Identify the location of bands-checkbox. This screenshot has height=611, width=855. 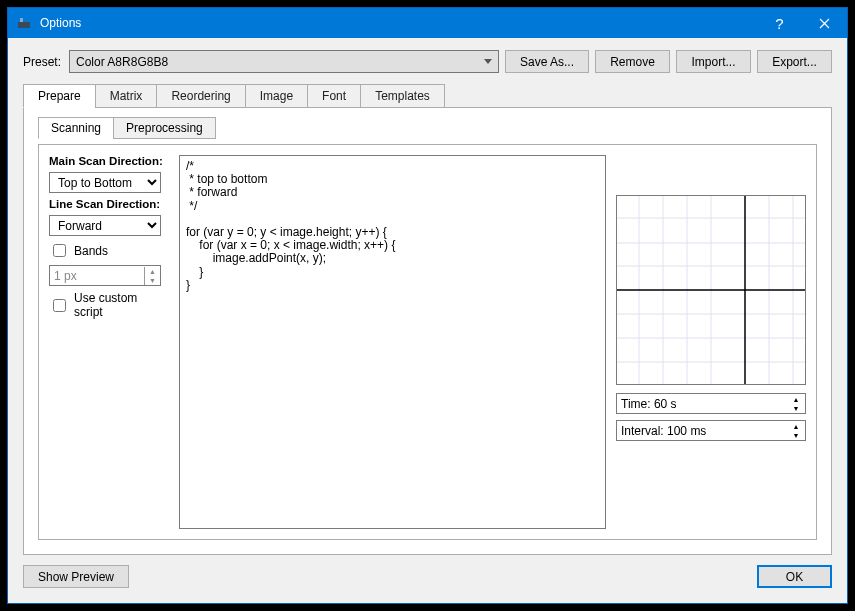
(60, 250).